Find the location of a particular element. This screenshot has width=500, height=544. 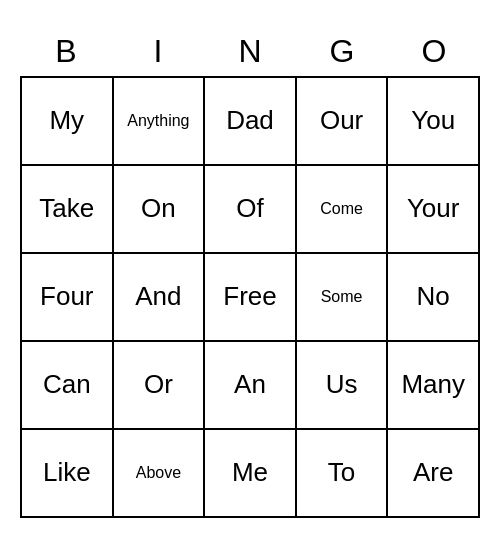

bingo-cell-1-1: On is located at coordinates (160, 210).